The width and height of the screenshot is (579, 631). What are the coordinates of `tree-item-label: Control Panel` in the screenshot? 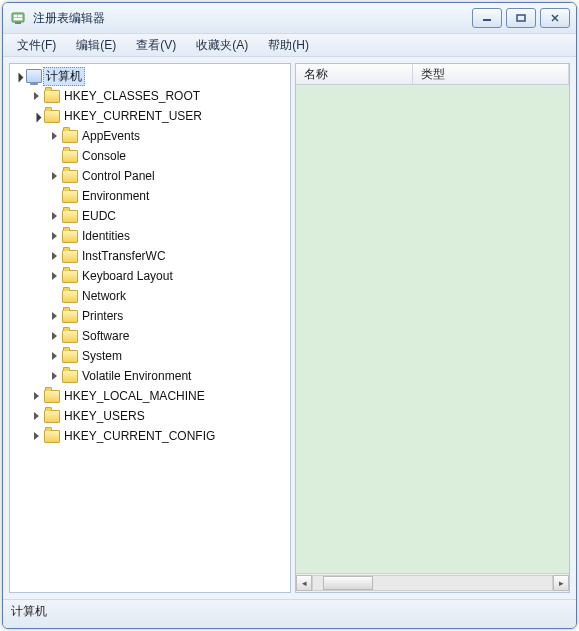 It's located at (118, 176).